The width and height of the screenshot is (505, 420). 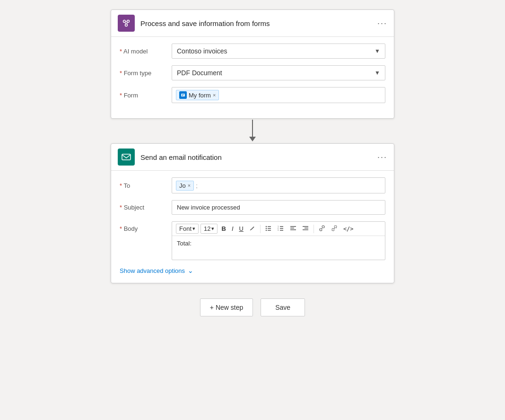 I want to click on ai-model-select: Contoso invoices ▼, so click(x=279, y=51).